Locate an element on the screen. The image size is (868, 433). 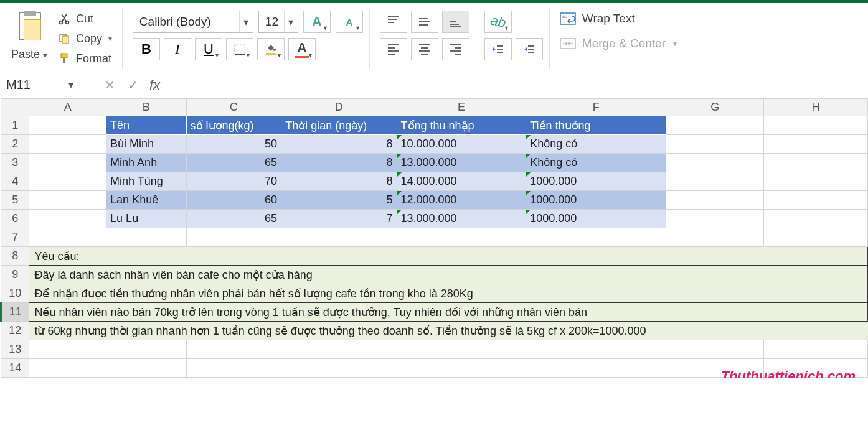
column-header: F is located at coordinates (597, 108).